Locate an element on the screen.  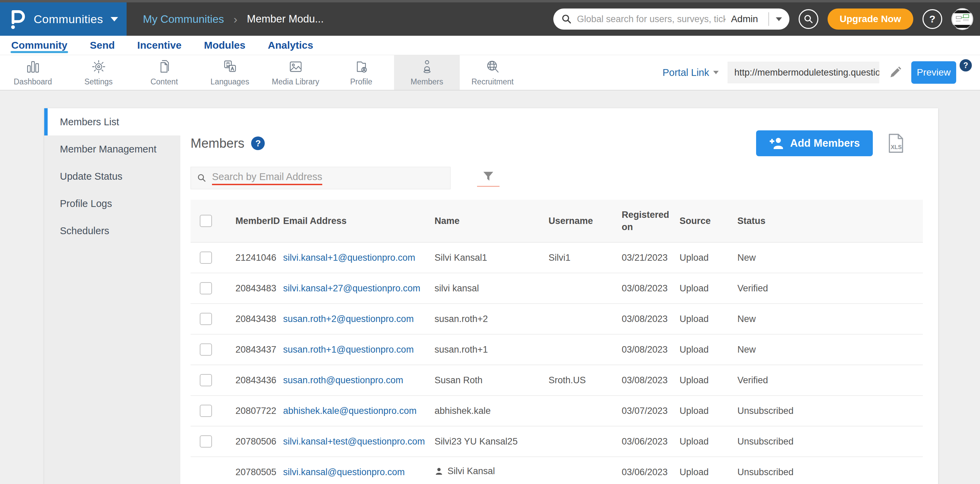
members-help-button: ? is located at coordinates (258, 143).